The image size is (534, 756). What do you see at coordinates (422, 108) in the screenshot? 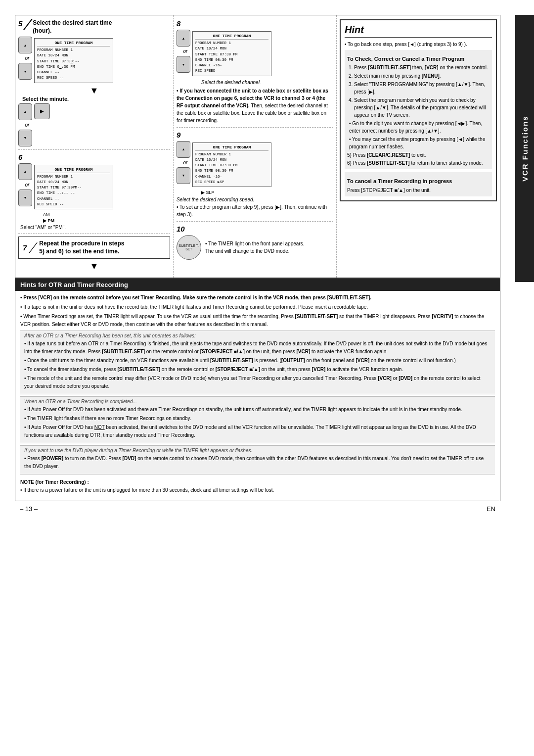
I see `hint-check-step-4: Select the program number which you want…` at bounding box center [422, 108].